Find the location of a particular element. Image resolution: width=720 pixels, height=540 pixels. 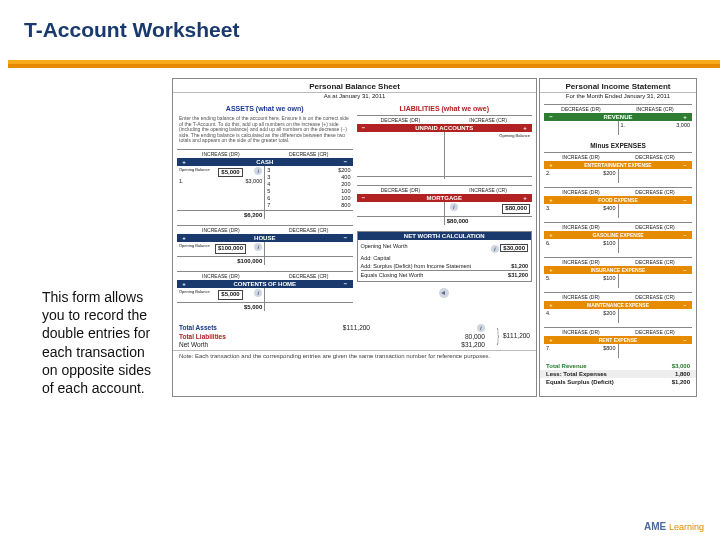

arrow-left-icon is located at coordinates (444, 293).